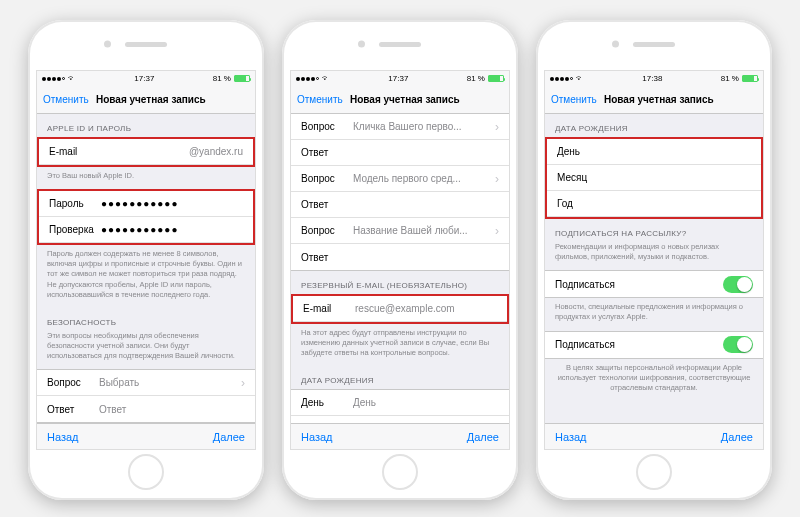 This screenshot has height=517, width=800. What do you see at coordinates (654, 284) in the screenshot?
I see `subscribe-group-1: Подписаться` at bounding box center [654, 284].